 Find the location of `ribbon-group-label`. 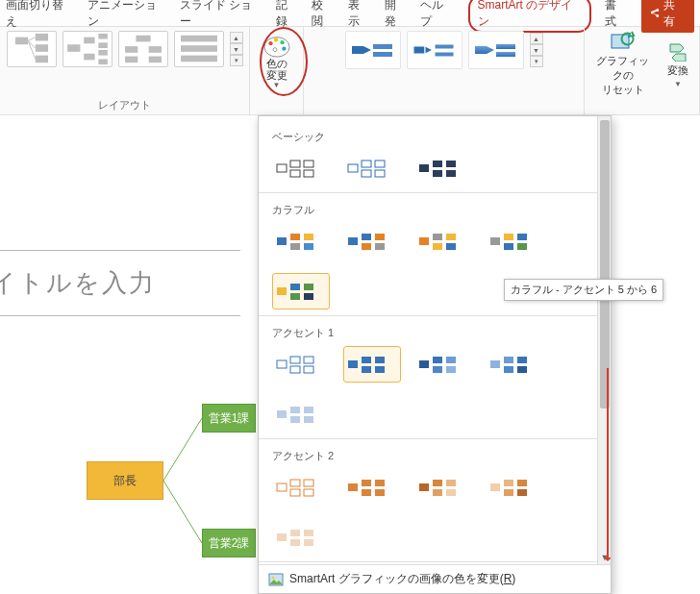

ribbon-group-label is located at coordinates (642, 106).